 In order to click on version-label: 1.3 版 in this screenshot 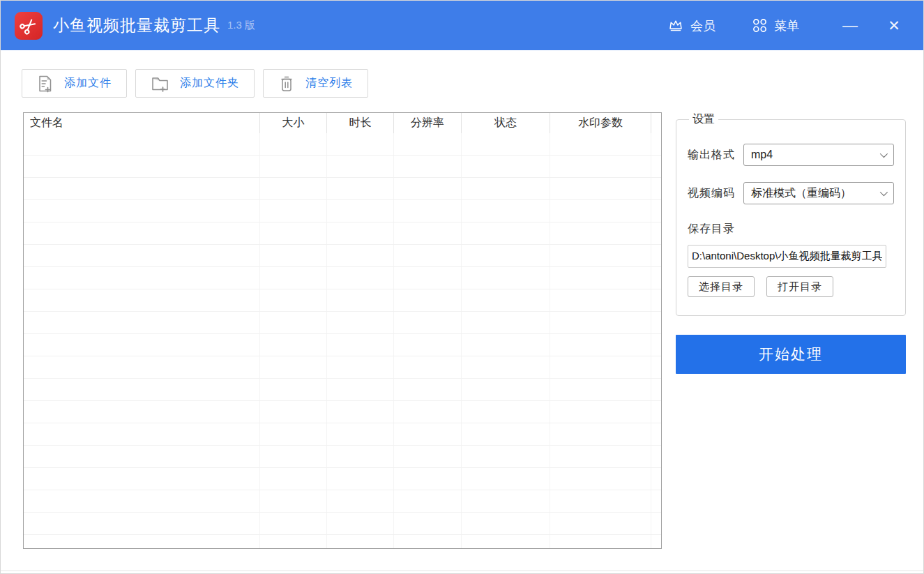, I will do `click(241, 25)`.